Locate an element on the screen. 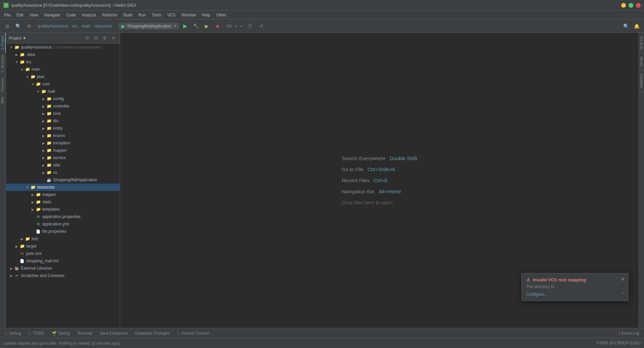 The image size is (644, 348). bc-resources: resources is located at coordinates (103, 26).